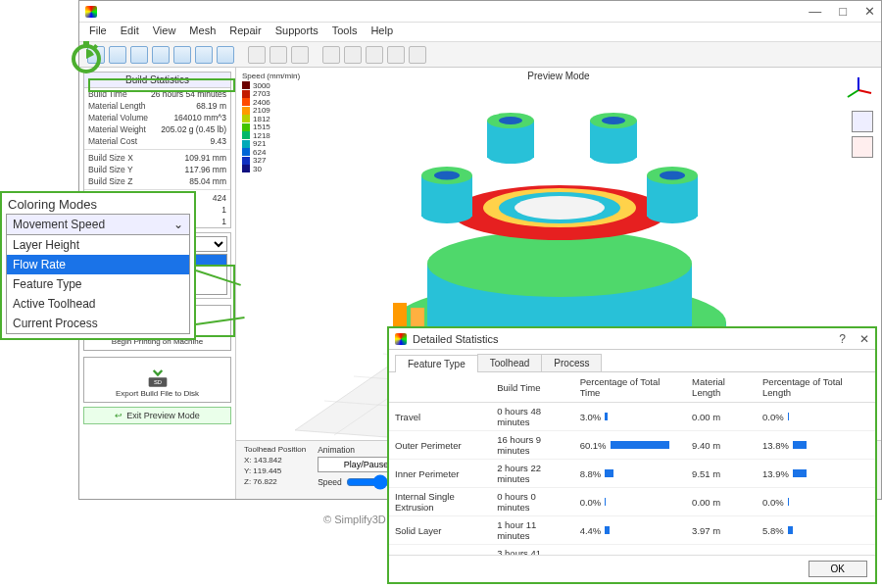 The width and height of the screenshot is (882, 588). What do you see at coordinates (632, 502) in the screenshot?
I see `table-row: Internal Single Extrusion0 hours 0 minut…` at bounding box center [632, 502].